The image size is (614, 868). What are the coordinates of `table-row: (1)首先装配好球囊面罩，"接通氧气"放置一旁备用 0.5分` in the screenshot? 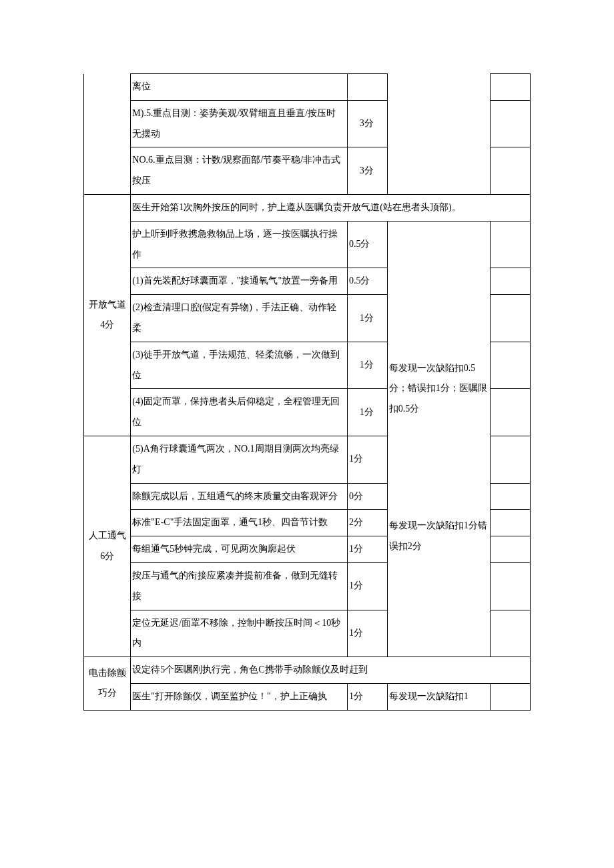 It's located at (307, 282).